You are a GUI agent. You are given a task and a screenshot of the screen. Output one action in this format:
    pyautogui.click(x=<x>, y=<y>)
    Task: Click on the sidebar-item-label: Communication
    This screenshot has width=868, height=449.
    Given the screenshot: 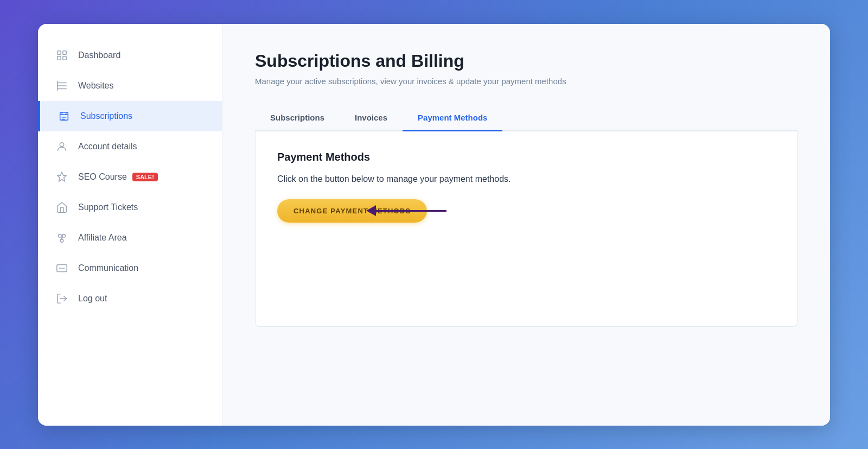 What is the action you would take?
    pyautogui.click(x=108, y=268)
    